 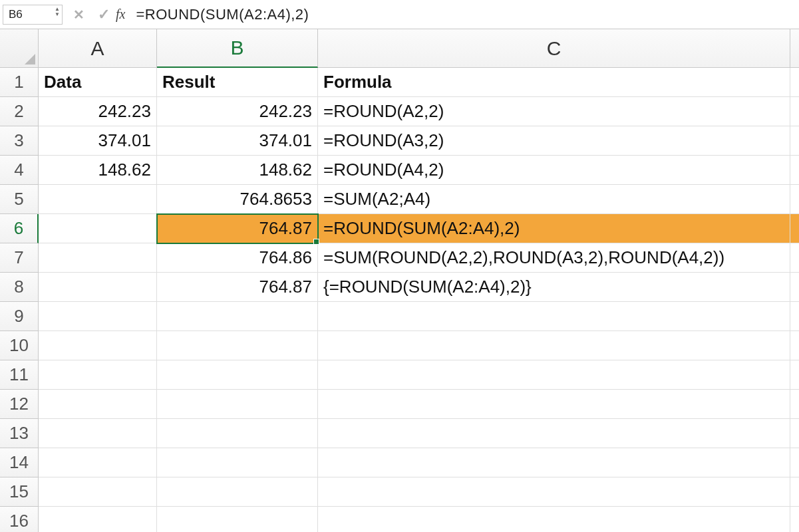 What do you see at coordinates (98, 229) in the screenshot?
I see `cell-a6` at bounding box center [98, 229].